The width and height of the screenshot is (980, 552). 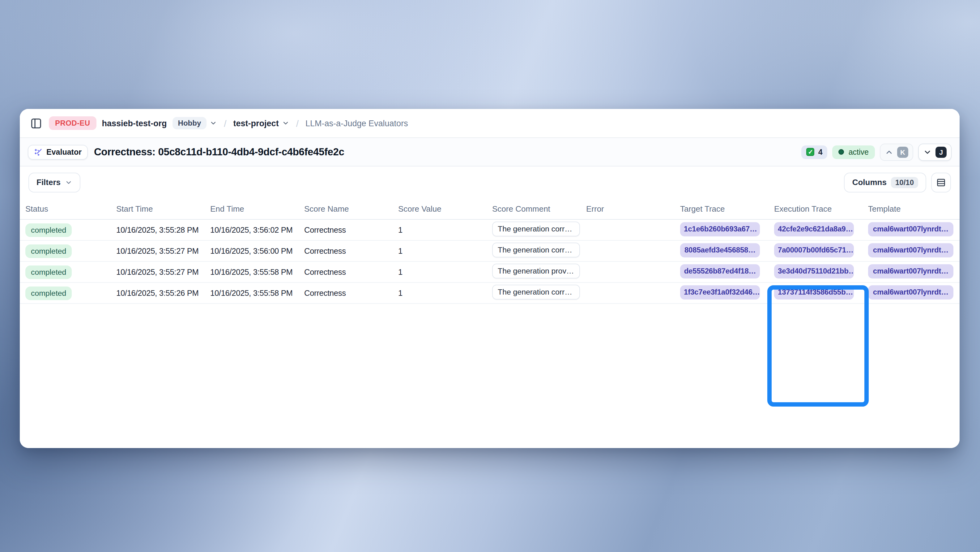 What do you see at coordinates (720, 250) in the screenshot?
I see `target-trace-badge: 8085aefd3e456858…` at bounding box center [720, 250].